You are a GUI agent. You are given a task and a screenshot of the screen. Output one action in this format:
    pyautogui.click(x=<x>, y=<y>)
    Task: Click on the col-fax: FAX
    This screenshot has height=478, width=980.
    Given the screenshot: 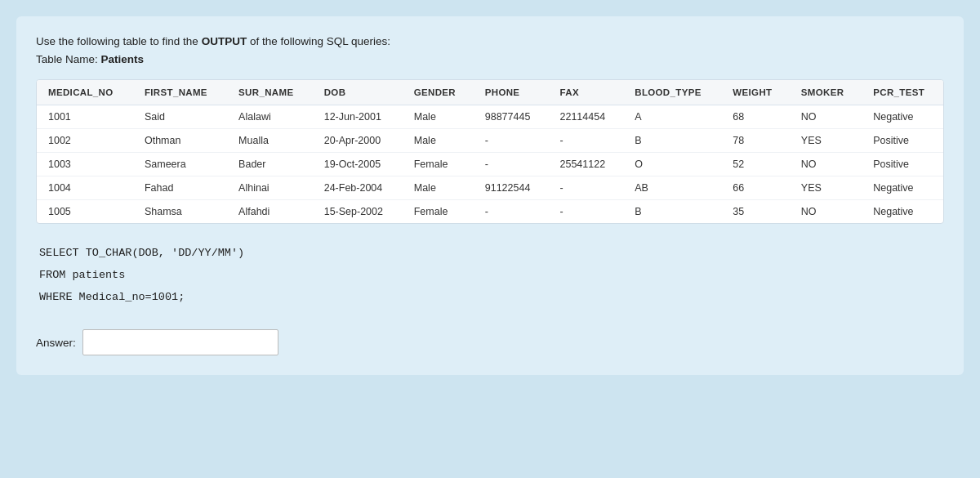 What is the action you would take?
    pyautogui.click(x=586, y=93)
    